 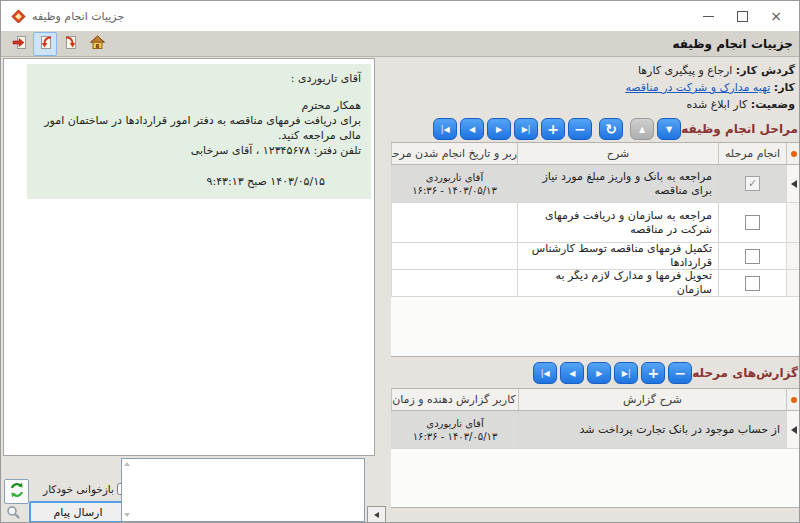 What do you see at coordinates (593, 104) in the screenshot?
I see `status-row: وضعیت: کار ابلاغ شده` at bounding box center [593, 104].